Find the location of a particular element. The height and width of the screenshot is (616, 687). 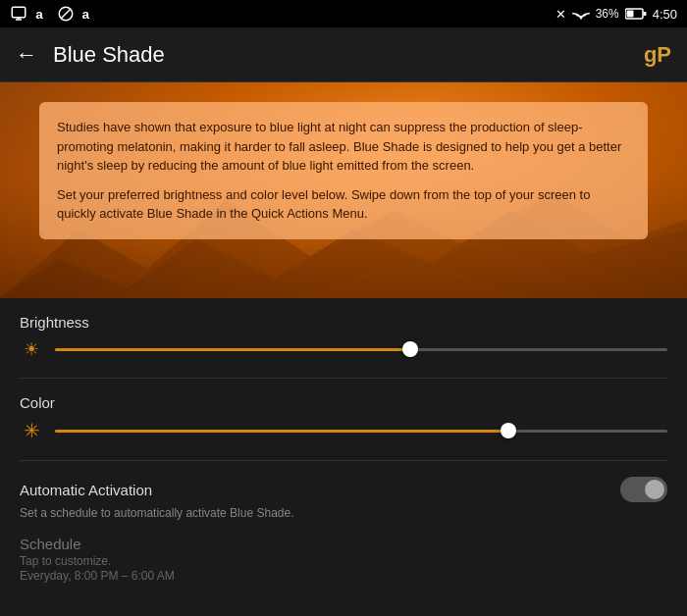

status-bar-right: ✕ 36% 4:50 is located at coordinates (616, 14).